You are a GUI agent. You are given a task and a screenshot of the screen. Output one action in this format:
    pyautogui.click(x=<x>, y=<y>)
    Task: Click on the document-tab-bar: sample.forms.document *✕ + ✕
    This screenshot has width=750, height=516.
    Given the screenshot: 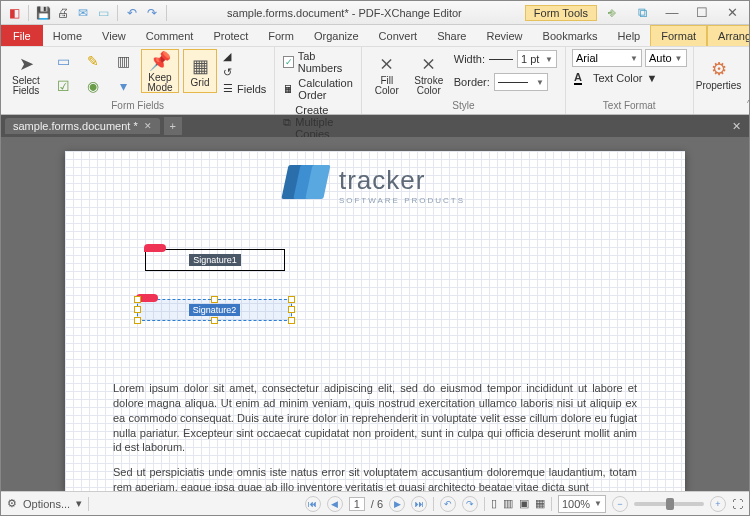 What is the action you would take?
    pyautogui.click(x=375, y=126)
    